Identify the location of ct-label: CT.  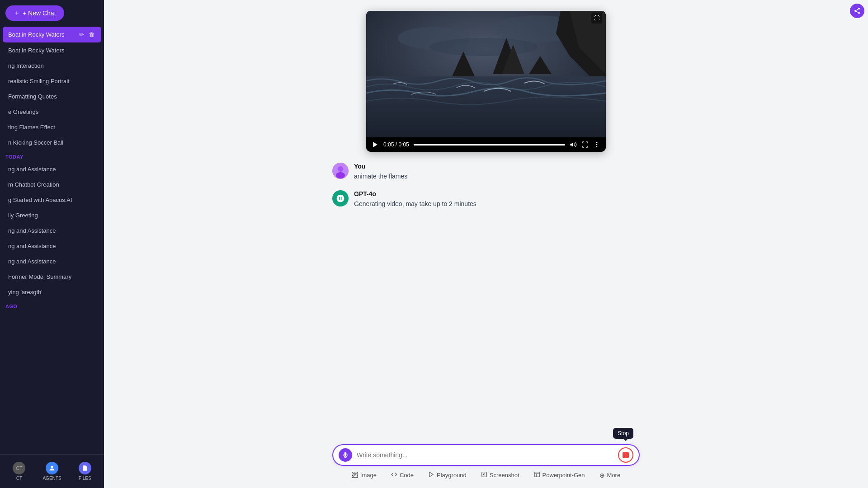
(19, 478).